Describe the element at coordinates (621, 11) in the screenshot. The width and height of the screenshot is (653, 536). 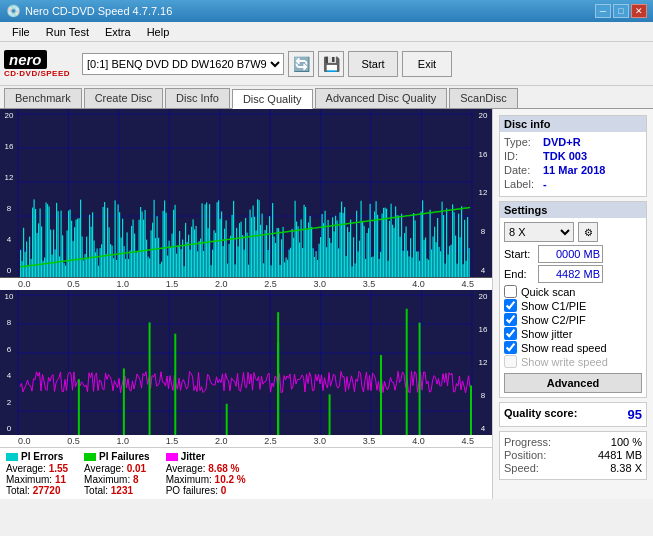
I see `title-bar-controls: ─ □ ✕` at that location.